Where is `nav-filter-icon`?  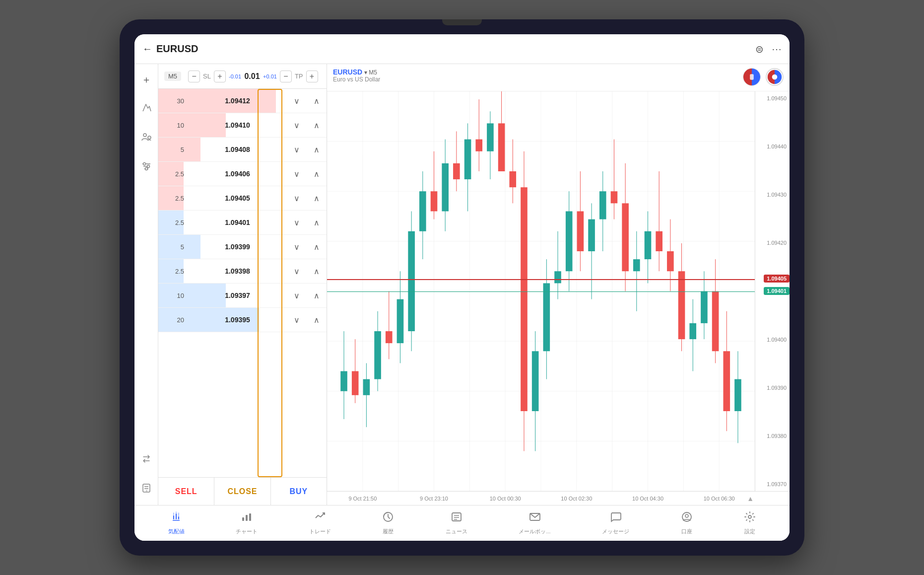 nav-filter-icon is located at coordinates (146, 168).